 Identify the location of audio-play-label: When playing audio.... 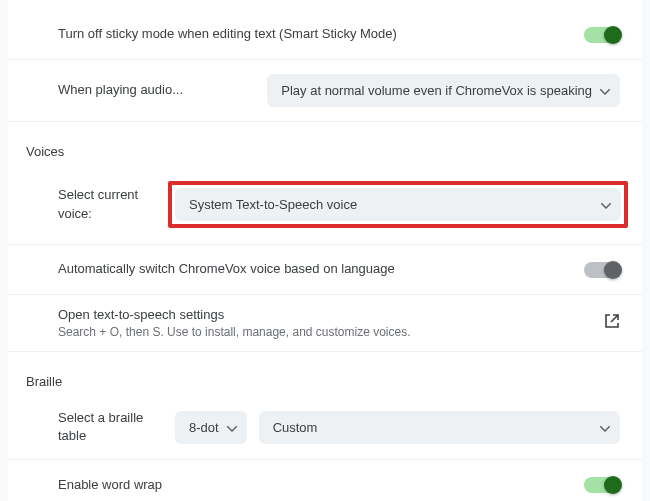
(120, 90).